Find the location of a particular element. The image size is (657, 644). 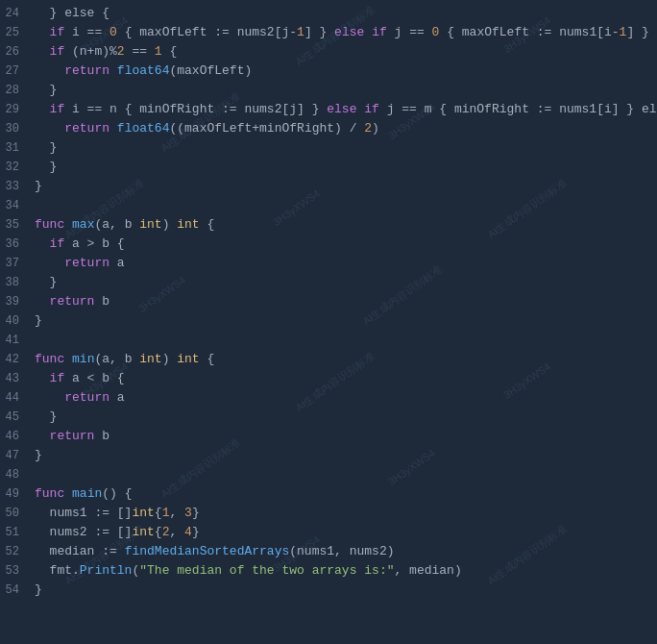

line-number: 53 is located at coordinates (15, 571).